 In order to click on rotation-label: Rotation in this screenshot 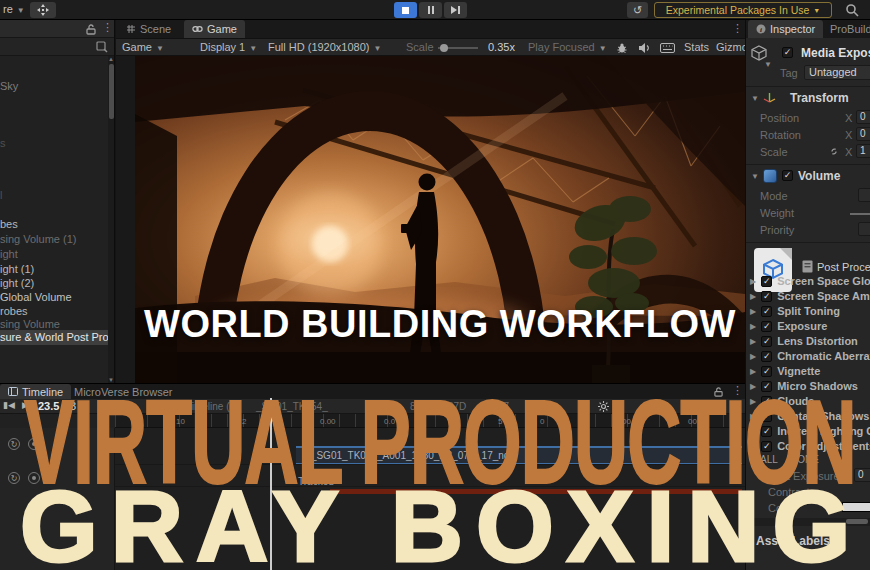, I will do `click(780, 135)`.